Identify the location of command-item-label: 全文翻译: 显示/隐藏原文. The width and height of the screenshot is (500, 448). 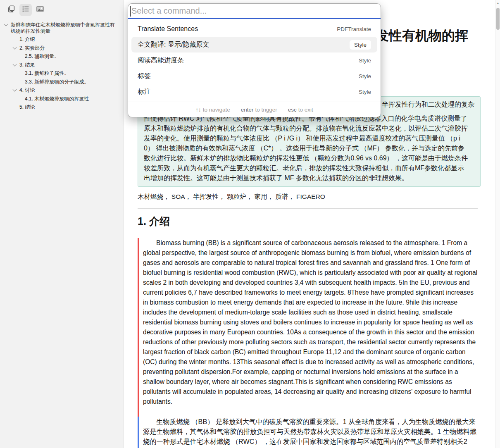
(174, 45).